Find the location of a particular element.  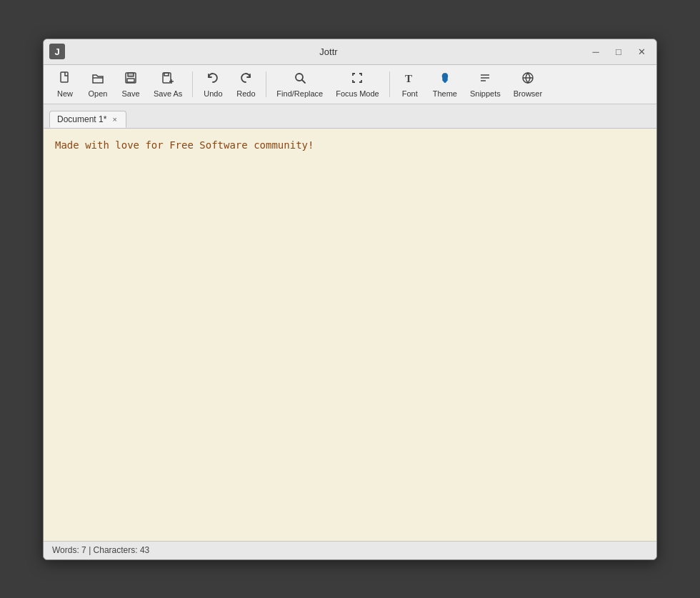

window-title: Jottr is located at coordinates (329, 51).